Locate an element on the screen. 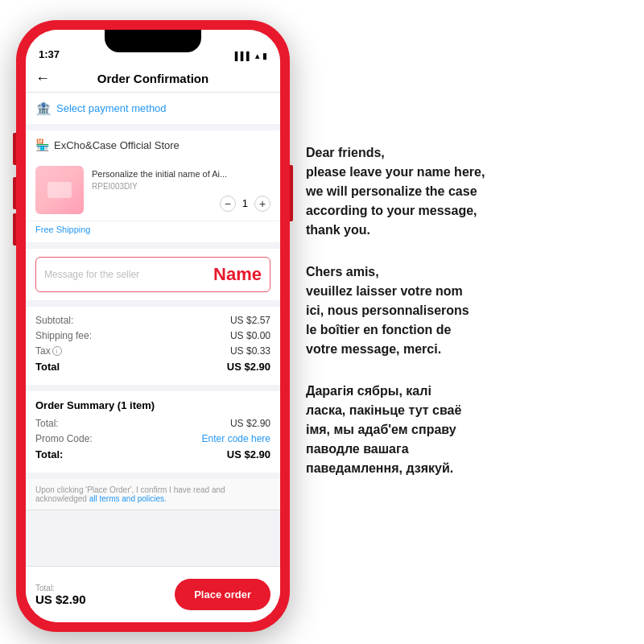  message-name-highlight: Name is located at coordinates (237, 275).